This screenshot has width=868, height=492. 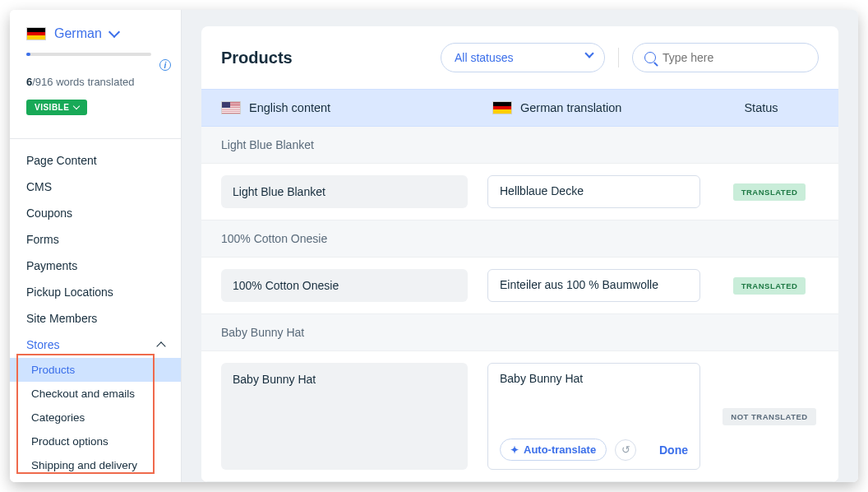 What do you see at coordinates (593, 285) in the screenshot?
I see `target-text: Einteiler aus 100 % Baumwolle` at bounding box center [593, 285].